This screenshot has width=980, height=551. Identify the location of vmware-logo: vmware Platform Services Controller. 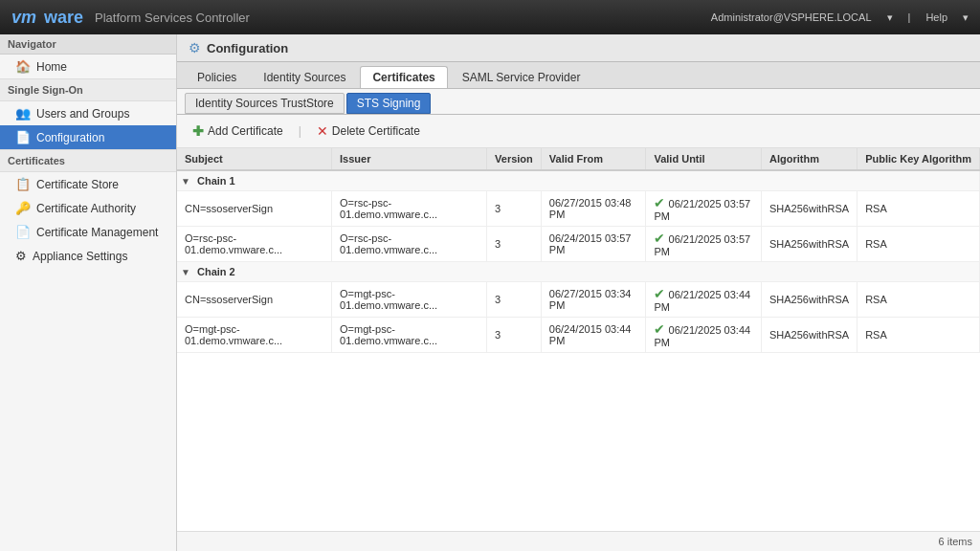
(130, 17).